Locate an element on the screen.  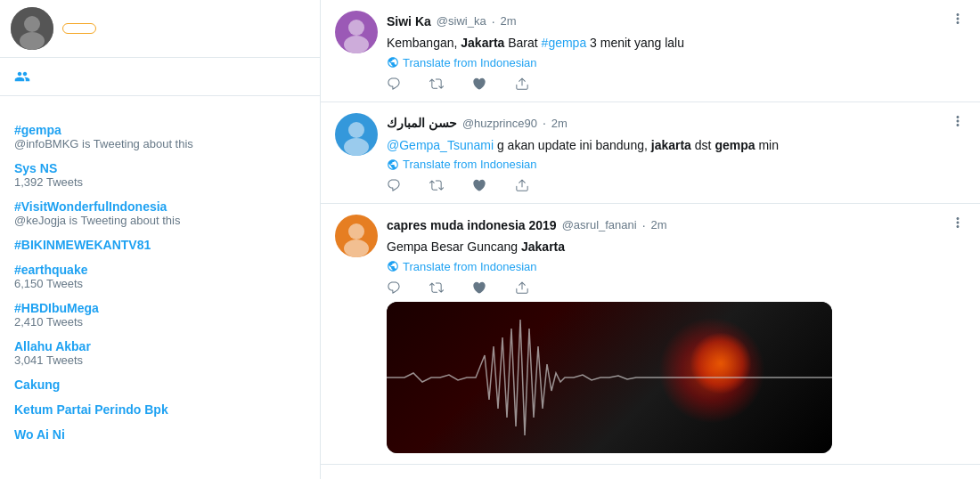
trend-sub: @infoBMKG is Tweeting about this is located at coordinates (160, 144).